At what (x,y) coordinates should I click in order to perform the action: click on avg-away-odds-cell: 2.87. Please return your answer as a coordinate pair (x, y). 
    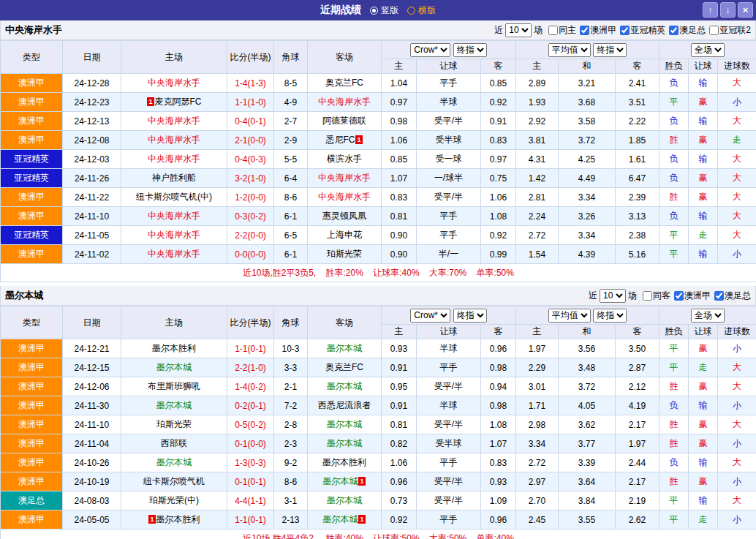
    Looking at the image, I should click on (638, 368).